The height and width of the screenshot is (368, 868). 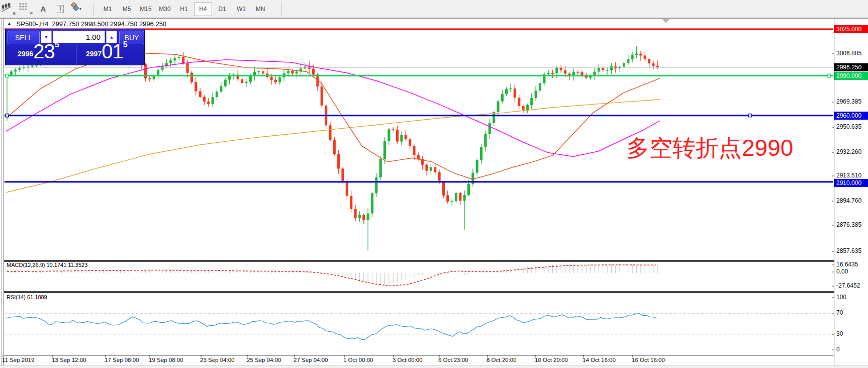 I want to click on axis-tick-label: 2857.635, so click(x=849, y=251).